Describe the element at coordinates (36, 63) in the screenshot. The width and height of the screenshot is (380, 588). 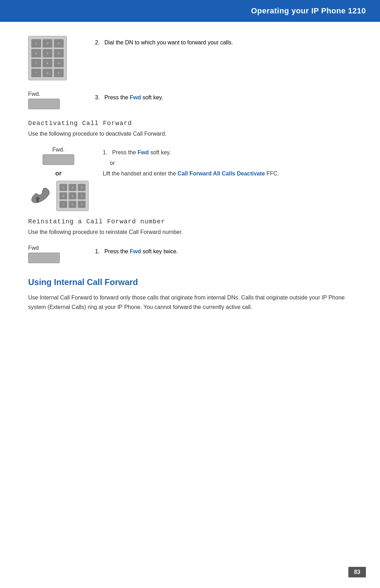
I see `key-7: 7` at that location.